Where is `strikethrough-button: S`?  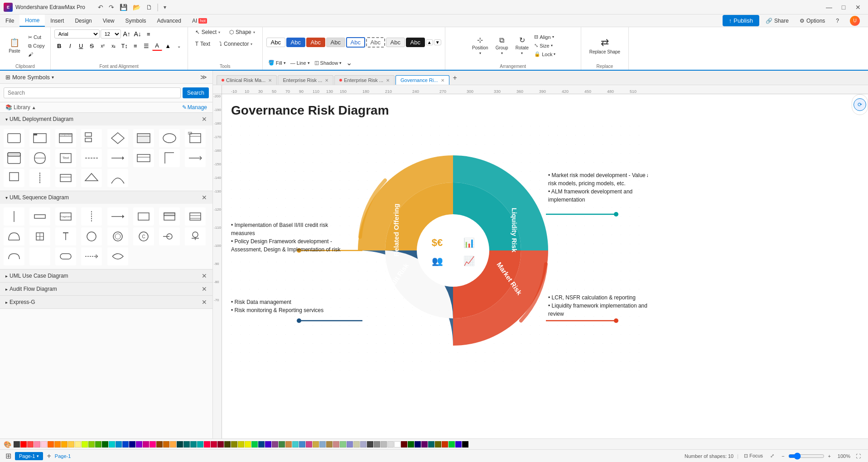 strikethrough-button: S is located at coordinates (92, 46).